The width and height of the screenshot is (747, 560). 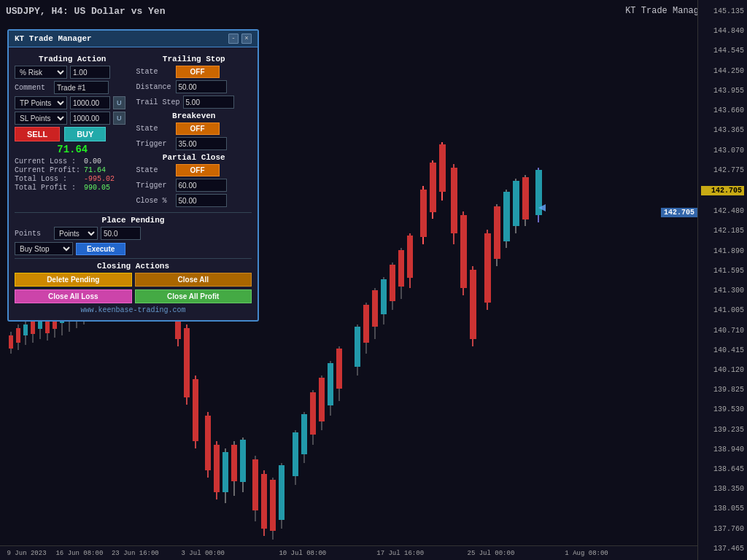 What do you see at coordinates (53, 39) in the screenshot?
I see `panel-title: KT Trade Manager` at bounding box center [53, 39].